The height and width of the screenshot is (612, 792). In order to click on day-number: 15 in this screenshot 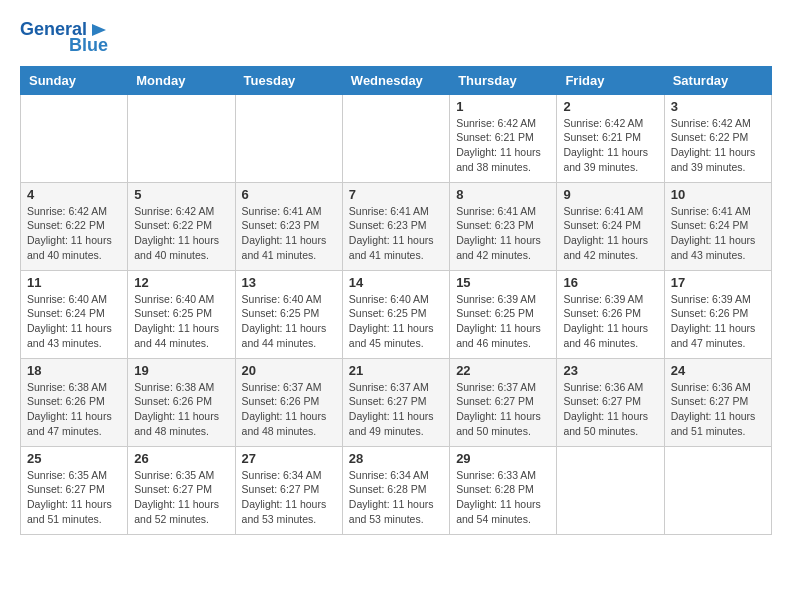, I will do `click(503, 282)`.